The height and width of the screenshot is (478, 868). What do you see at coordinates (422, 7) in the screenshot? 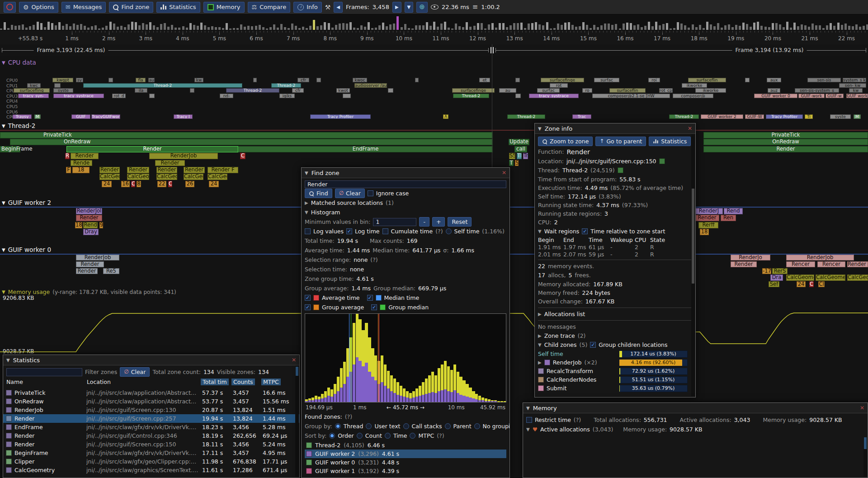
I see `goto-frame-button` at bounding box center [422, 7].